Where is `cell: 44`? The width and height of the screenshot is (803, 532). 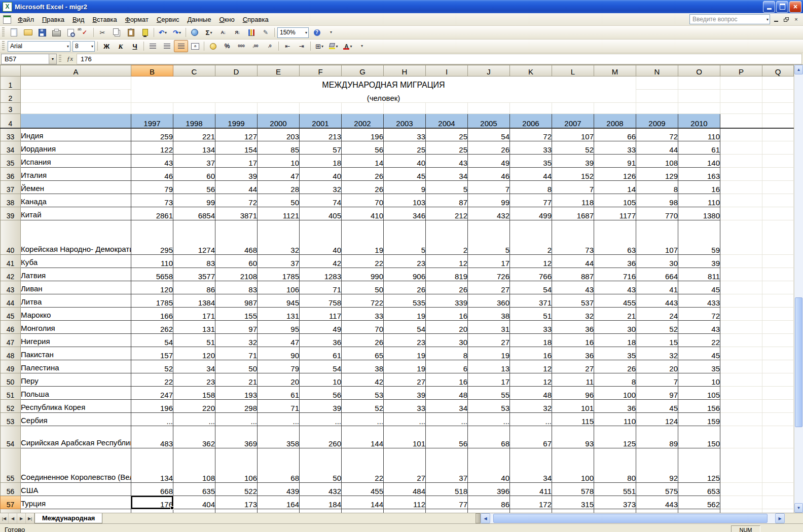
cell: 44 is located at coordinates (236, 187).